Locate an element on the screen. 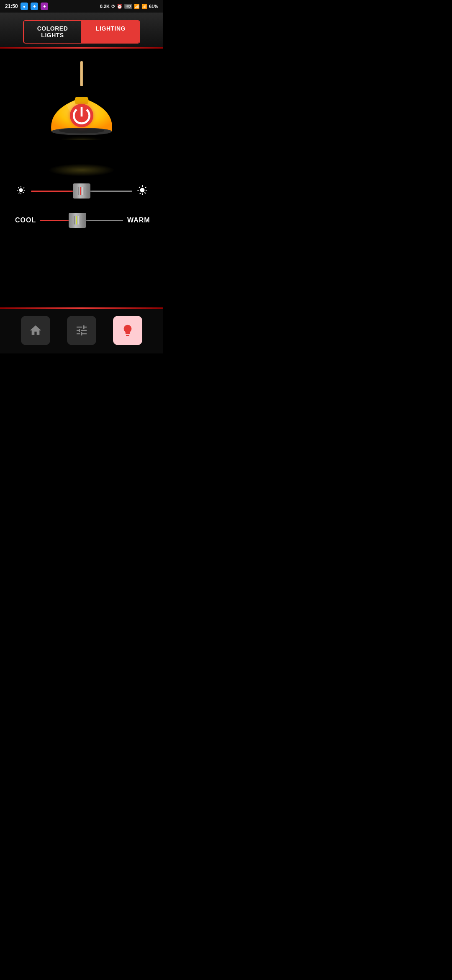 The height and width of the screenshot is (980, 452). controls-nav-button is located at coordinates (82, 330).